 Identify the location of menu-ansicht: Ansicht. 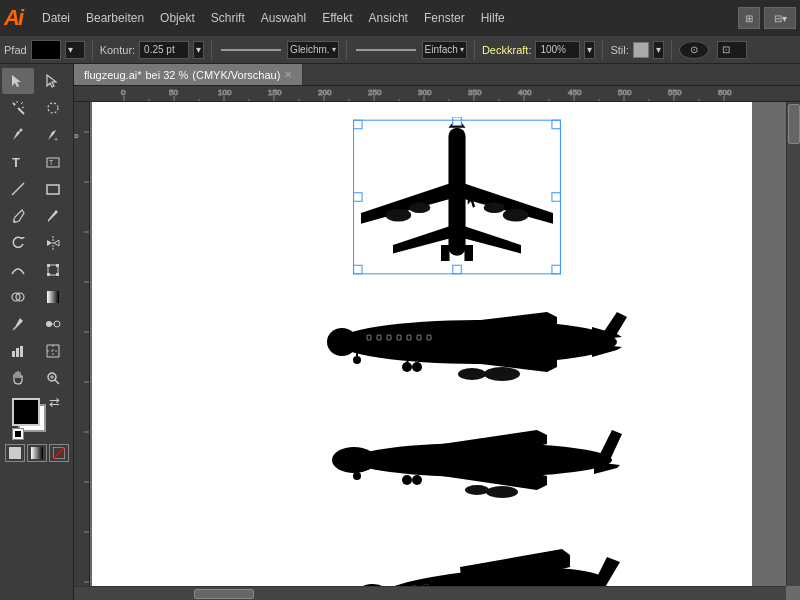
(388, 18).